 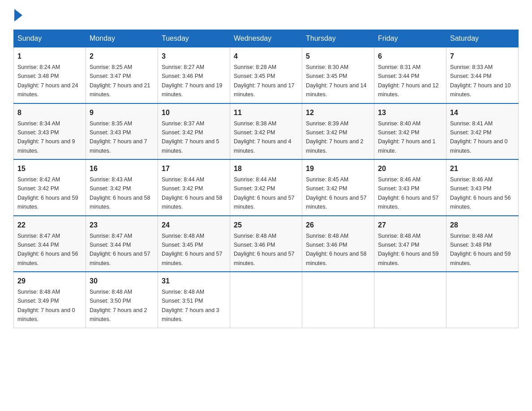 I want to click on day-number: 11, so click(x=266, y=113).